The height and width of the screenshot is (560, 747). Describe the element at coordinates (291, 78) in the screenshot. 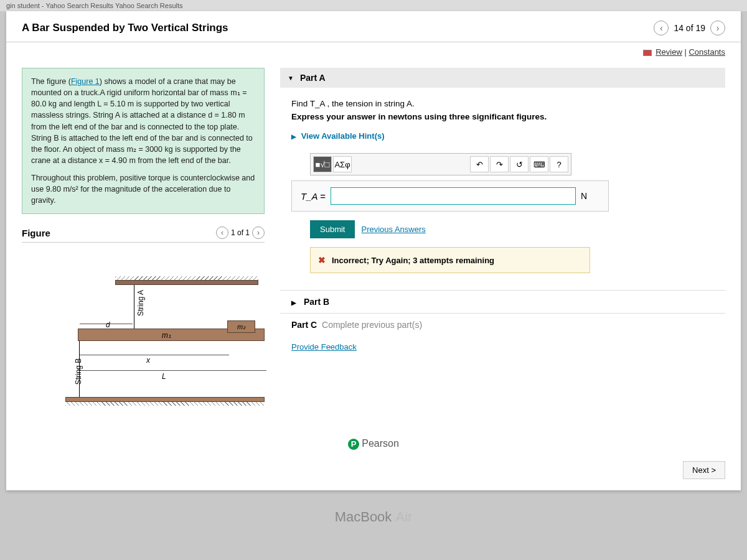

I see `chevron-down-icon: ▼` at that location.